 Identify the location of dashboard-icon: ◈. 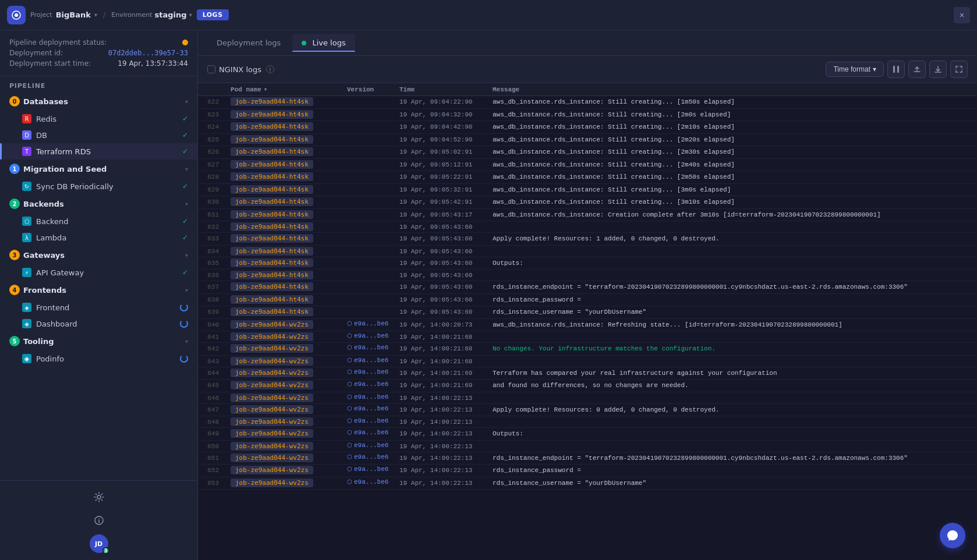
(27, 324).